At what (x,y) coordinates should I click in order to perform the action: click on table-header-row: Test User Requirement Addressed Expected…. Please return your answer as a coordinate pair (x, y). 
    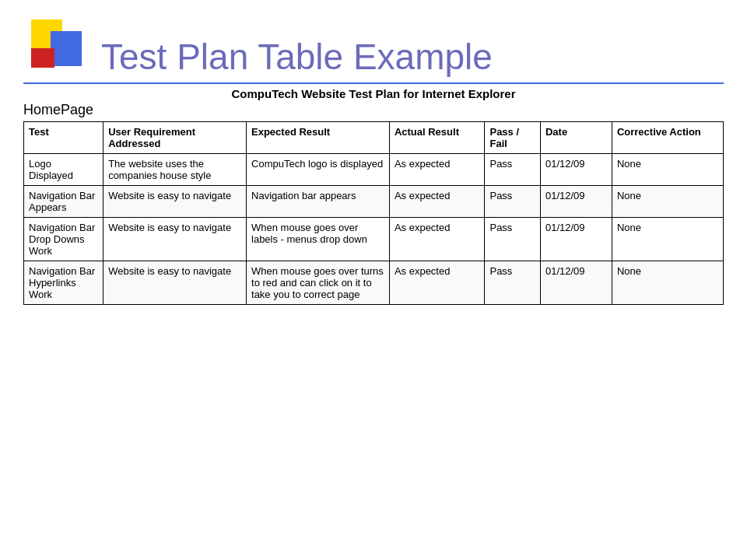
    Looking at the image, I should click on (374, 138).